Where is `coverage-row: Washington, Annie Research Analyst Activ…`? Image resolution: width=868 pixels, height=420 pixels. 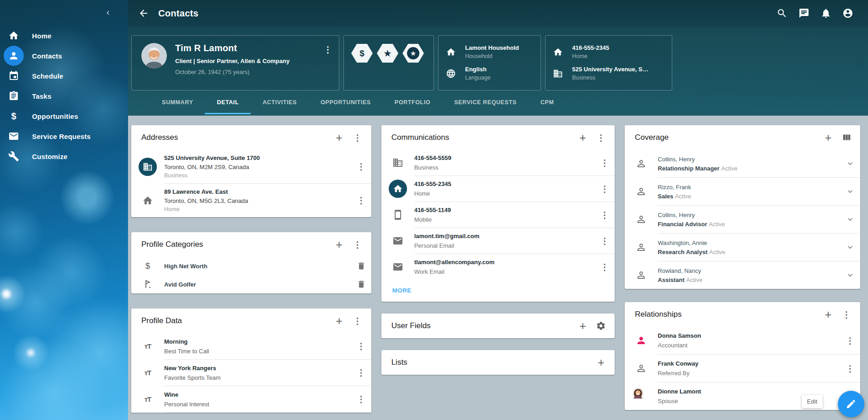 coverage-row: Washington, Annie Research Analyst Activ… is located at coordinates (743, 247).